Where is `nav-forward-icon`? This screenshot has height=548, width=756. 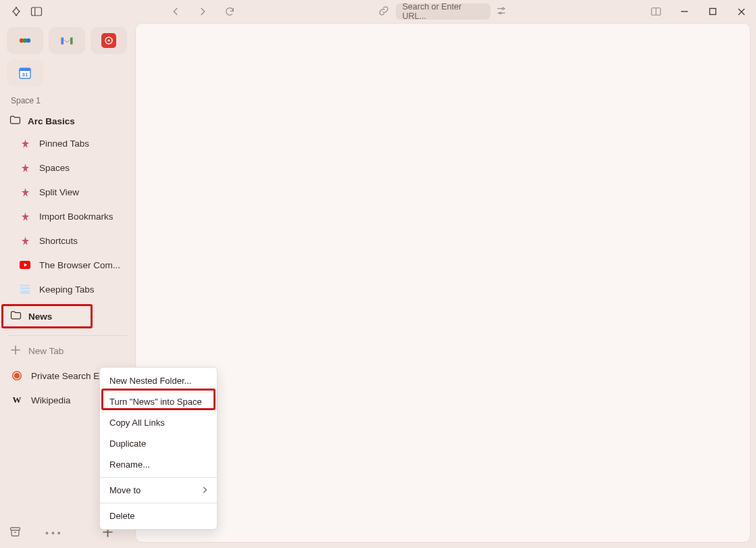
nav-forward-icon is located at coordinates (203, 11).